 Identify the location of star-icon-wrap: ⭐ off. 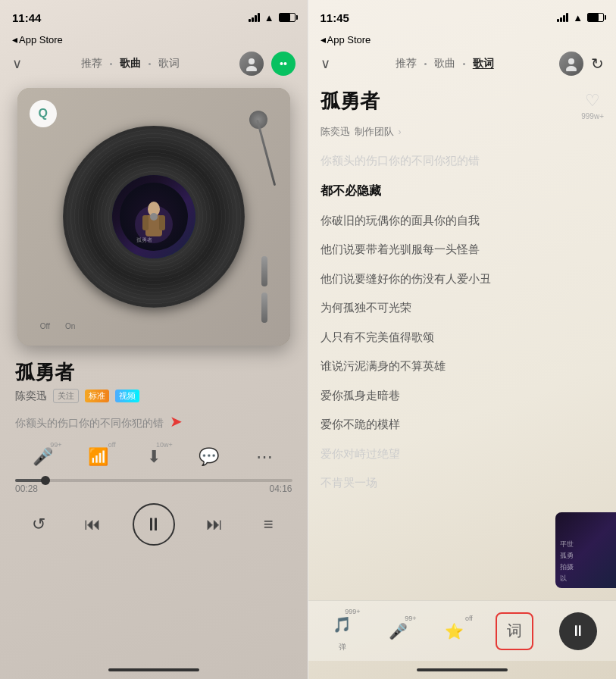
(455, 631).